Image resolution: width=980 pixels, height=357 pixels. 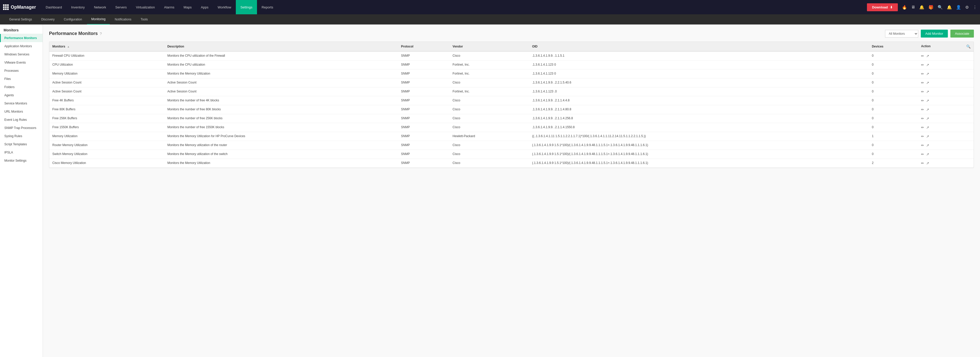 What do you see at coordinates (107, 145) in the screenshot?
I see `cell-monitor-name: Router Memory Utilization` at bounding box center [107, 145].